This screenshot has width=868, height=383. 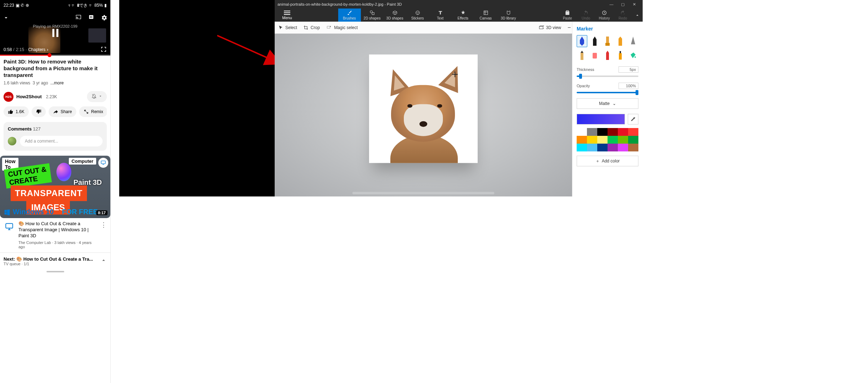 I want to click on chevron-right-icon: ›, so click(x=48, y=50).